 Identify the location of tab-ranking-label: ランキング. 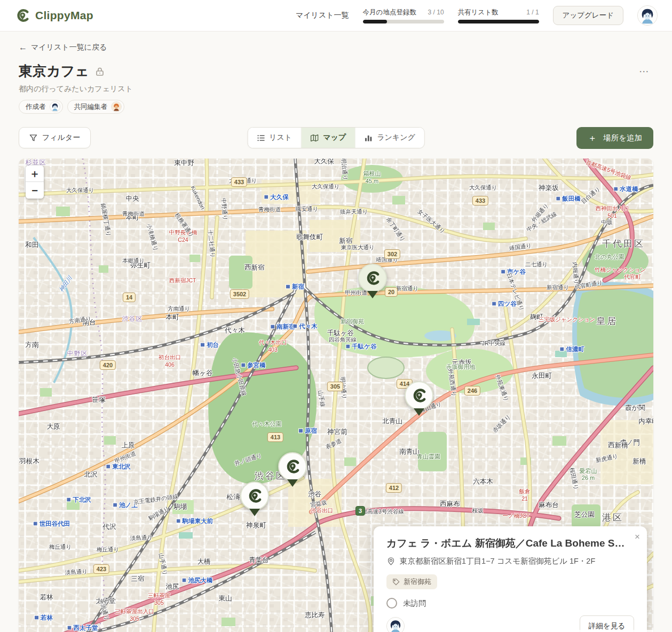
(396, 138).